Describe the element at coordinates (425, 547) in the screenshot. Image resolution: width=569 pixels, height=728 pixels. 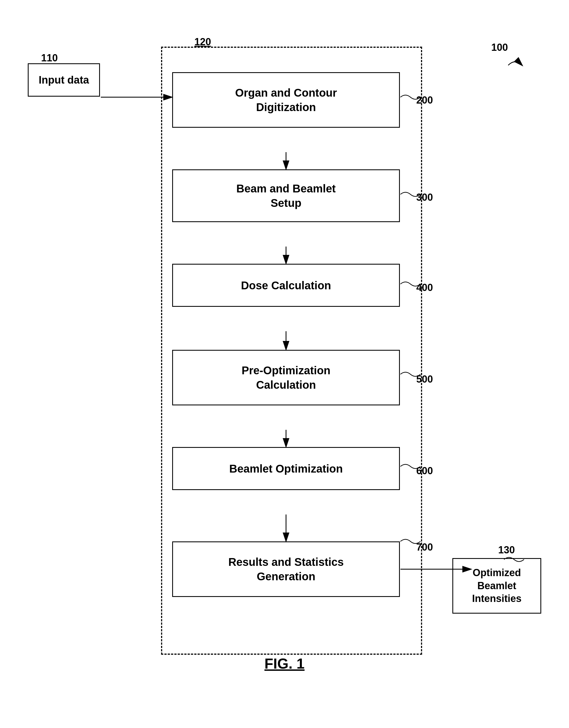
I see `ref-700-label: 700` at that location.